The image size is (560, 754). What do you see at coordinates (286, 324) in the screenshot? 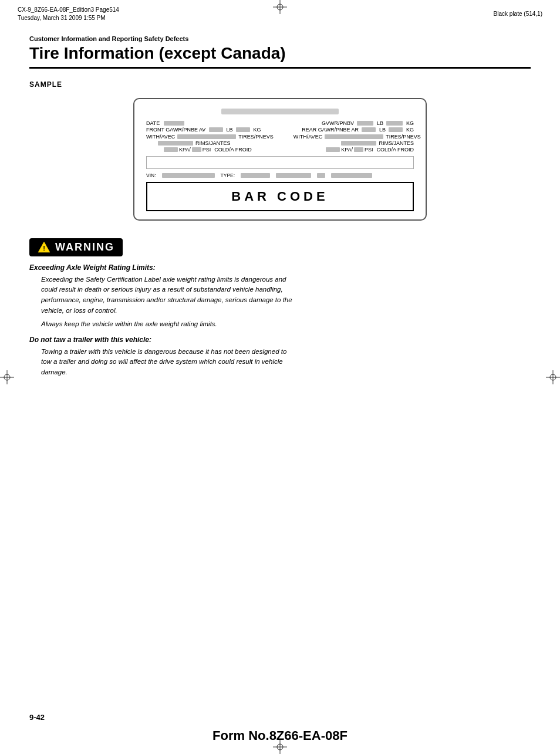
I see `warning-body1-line5: Always keep the vehicle within the axle …` at bounding box center [286, 324].